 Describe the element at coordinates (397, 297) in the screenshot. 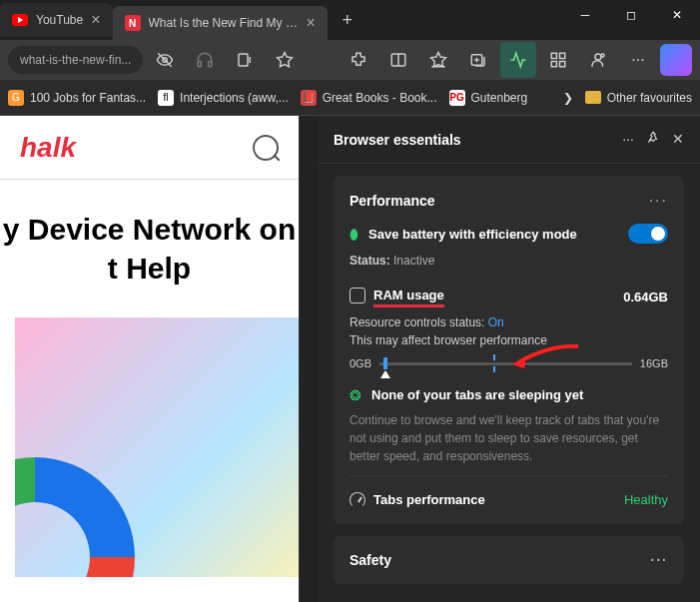

I see `ram-usage-label: RAM usage` at that location.